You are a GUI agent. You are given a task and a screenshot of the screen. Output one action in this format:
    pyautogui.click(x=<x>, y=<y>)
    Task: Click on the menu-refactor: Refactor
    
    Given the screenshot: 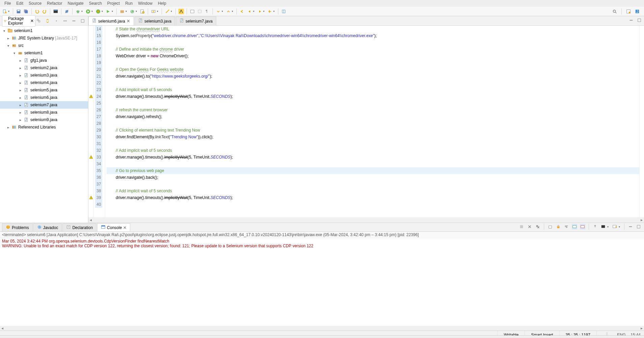 What is the action you would take?
    pyautogui.click(x=55, y=3)
    